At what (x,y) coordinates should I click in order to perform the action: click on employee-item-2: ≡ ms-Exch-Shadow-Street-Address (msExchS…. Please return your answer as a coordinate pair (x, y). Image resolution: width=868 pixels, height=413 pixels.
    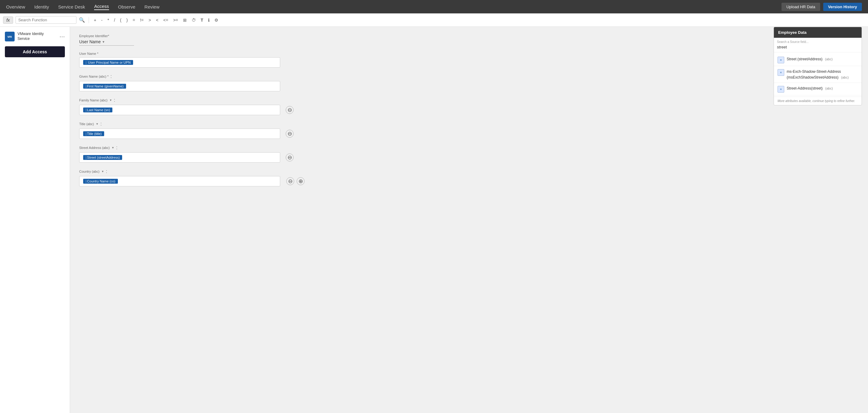
    Looking at the image, I should click on (818, 74).